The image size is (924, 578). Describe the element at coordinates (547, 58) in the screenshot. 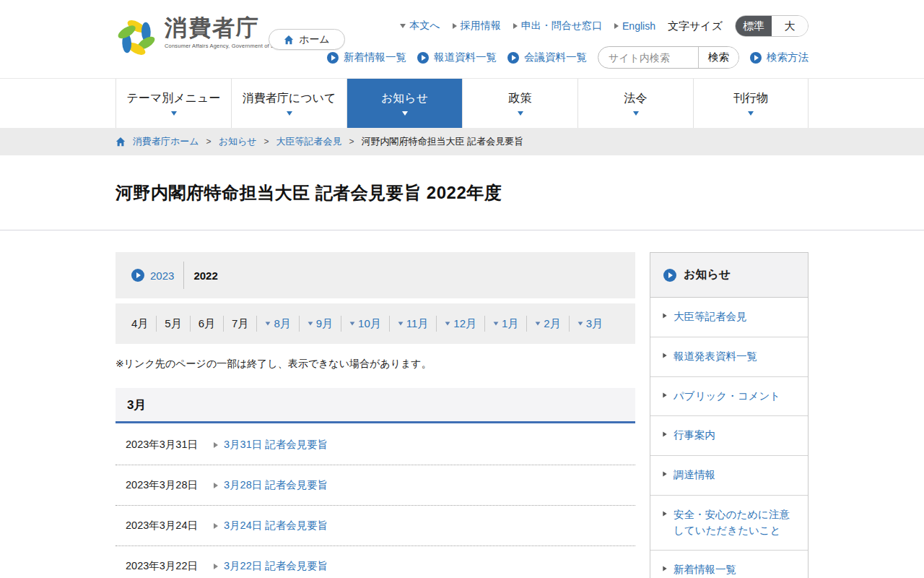

I see `meeting-materials-link: 会議資料一覧` at that location.